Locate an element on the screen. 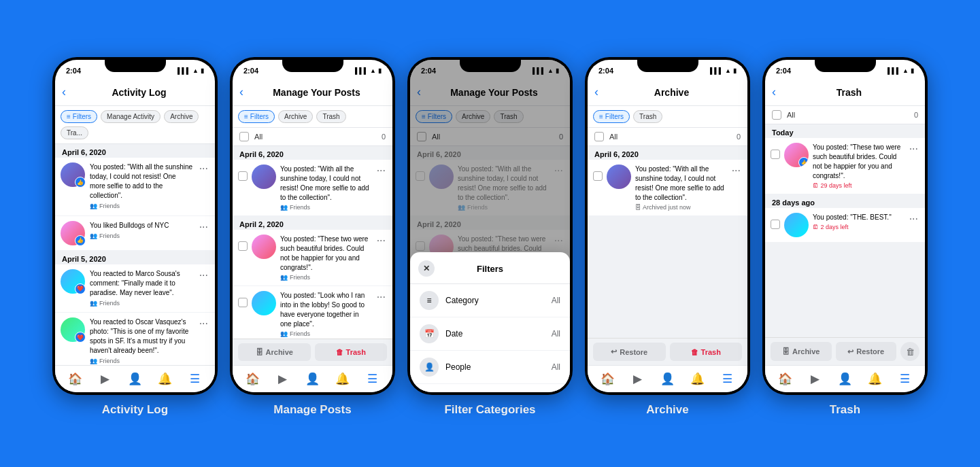 The width and height of the screenshot is (980, 467). bottom-nav-5: 🏠 ▶ 👤 🔔 ☰ is located at coordinates (845, 379).